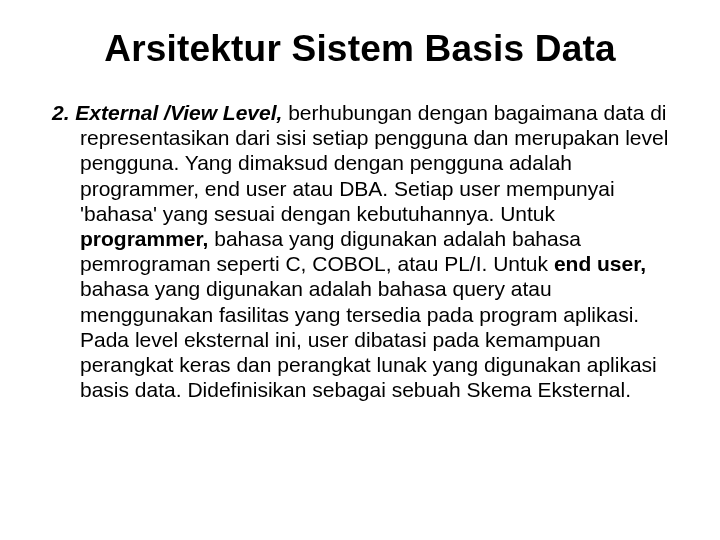 This screenshot has width=720, height=540. What do you see at coordinates (600, 264) in the screenshot?
I see `bold-term-enduser: end user,` at bounding box center [600, 264].